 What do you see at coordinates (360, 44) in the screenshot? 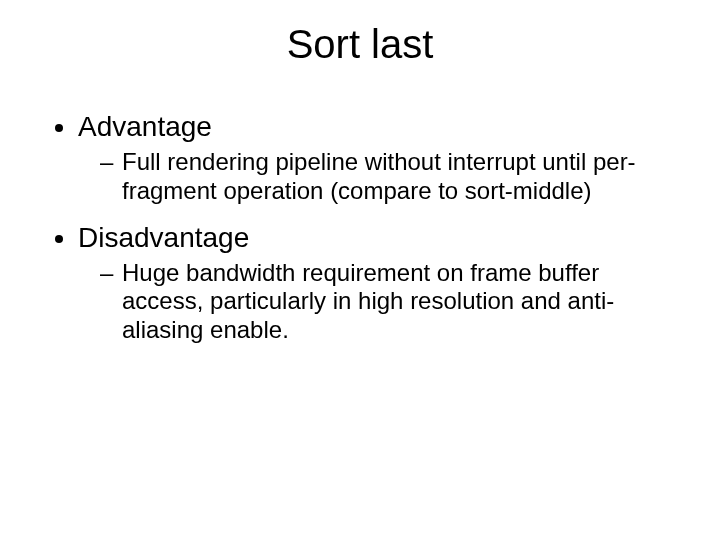
I see `slide-title: Sort last` at bounding box center [360, 44].